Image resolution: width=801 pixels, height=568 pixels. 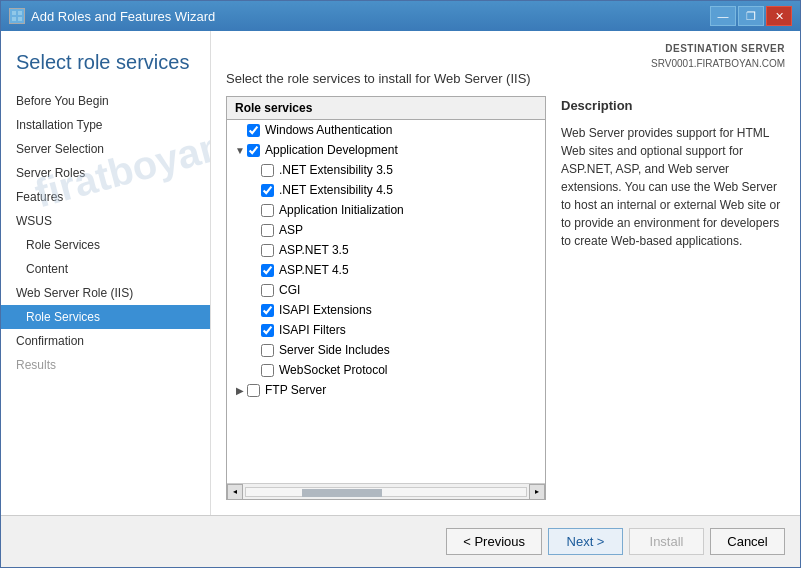 I want to click on label-isapi-filters: ISAPI Filters, so click(x=312, y=330).